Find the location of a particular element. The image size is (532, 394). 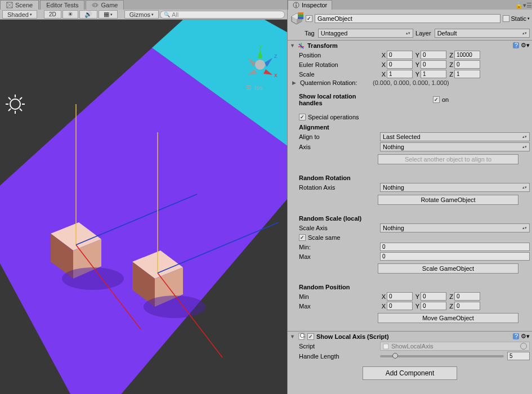

static-dropdown-arrow: ▾ is located at coordinates (529, 19).